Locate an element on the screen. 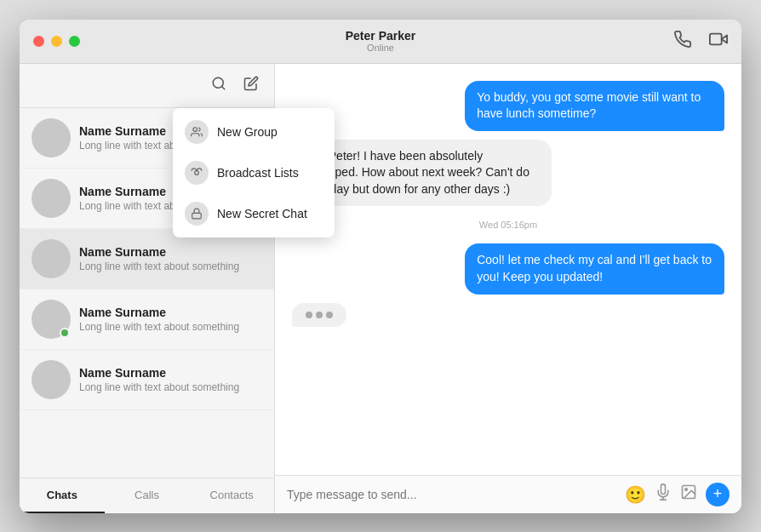 The image size is (761, 532). traffic-lights is located at coordinates (56, 41).